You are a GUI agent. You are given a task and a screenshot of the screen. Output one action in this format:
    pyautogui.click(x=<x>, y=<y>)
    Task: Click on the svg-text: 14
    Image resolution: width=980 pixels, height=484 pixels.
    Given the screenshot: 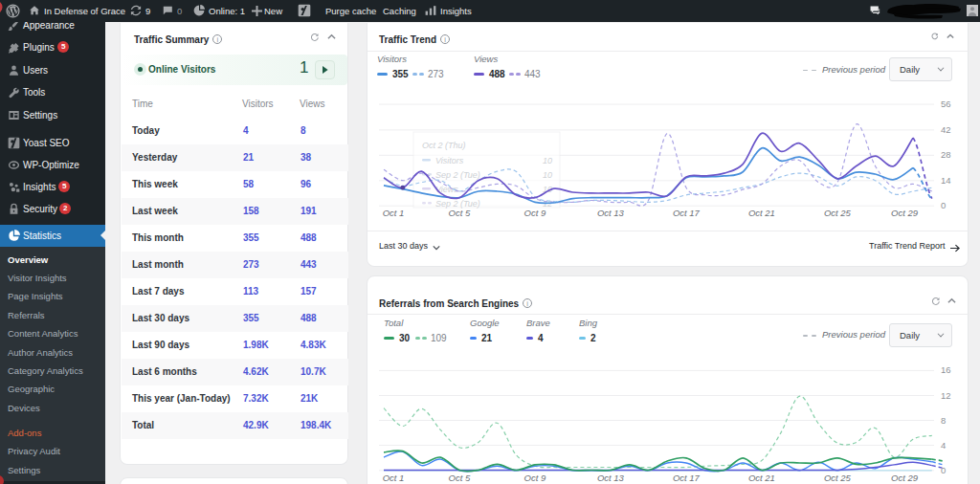 What is the action you would take?
    pyautogui.click(x=946, y=180)
    